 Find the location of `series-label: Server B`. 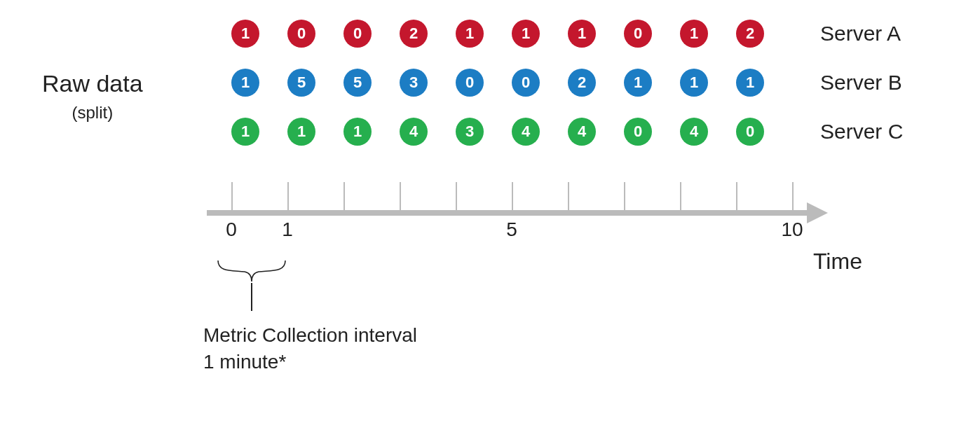

series-label: Server B is located at coordinates (861, 83).